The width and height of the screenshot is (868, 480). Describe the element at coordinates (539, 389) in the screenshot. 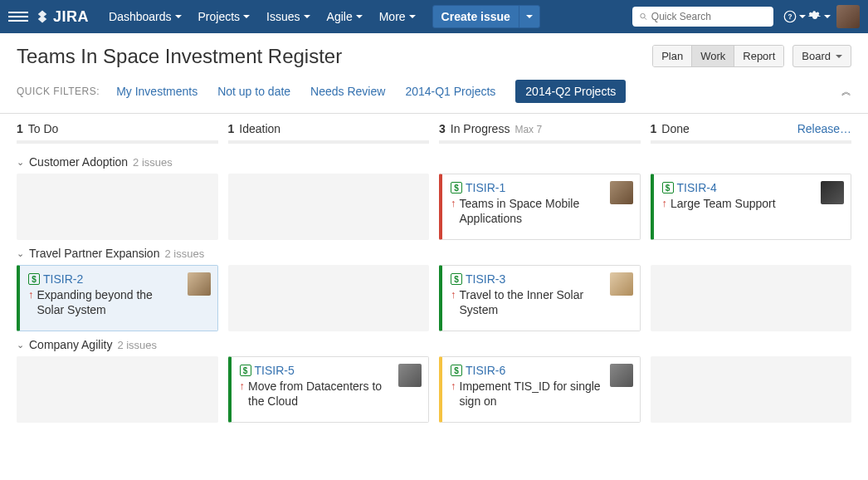

I see `issue-card: $TISIR-6↑Impement TIS_ID for single sign…` at that location.